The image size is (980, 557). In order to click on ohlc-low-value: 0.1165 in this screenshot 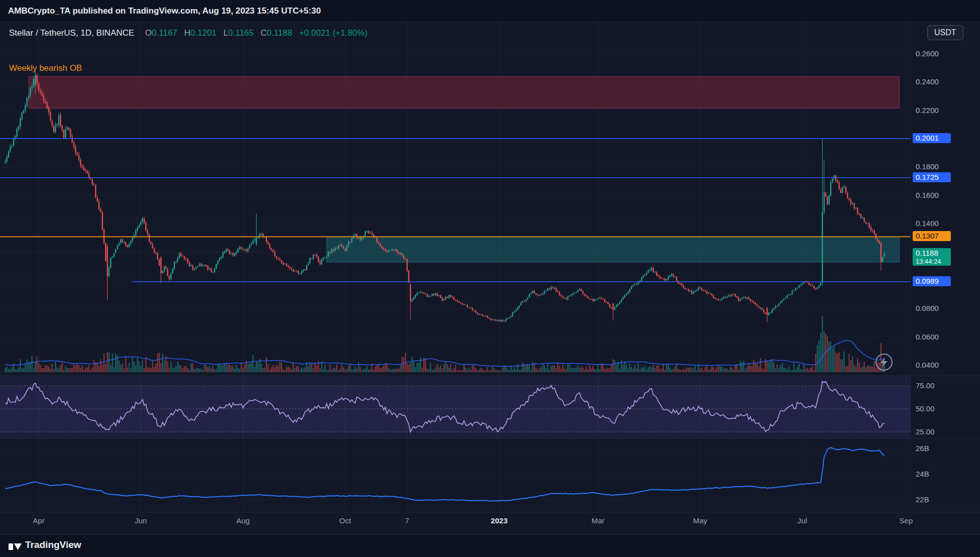, I will do `click(241, 33)`.